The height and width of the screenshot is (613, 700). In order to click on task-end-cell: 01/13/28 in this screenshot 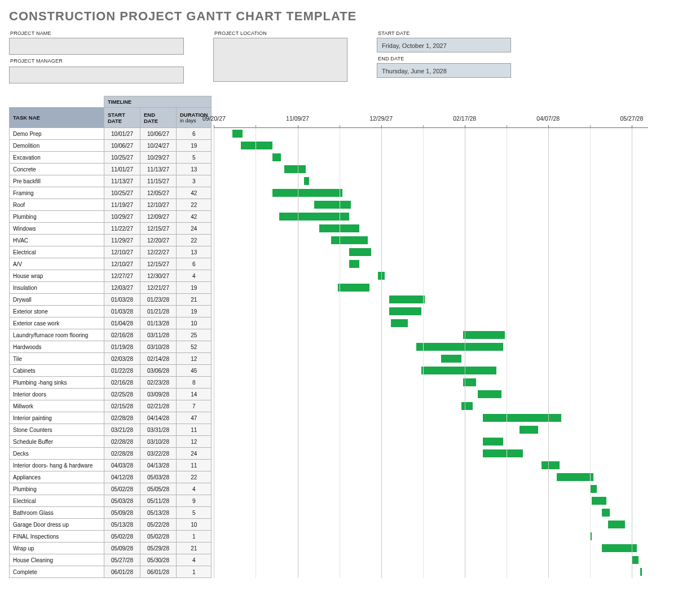, I will do `click(159, 324)`.